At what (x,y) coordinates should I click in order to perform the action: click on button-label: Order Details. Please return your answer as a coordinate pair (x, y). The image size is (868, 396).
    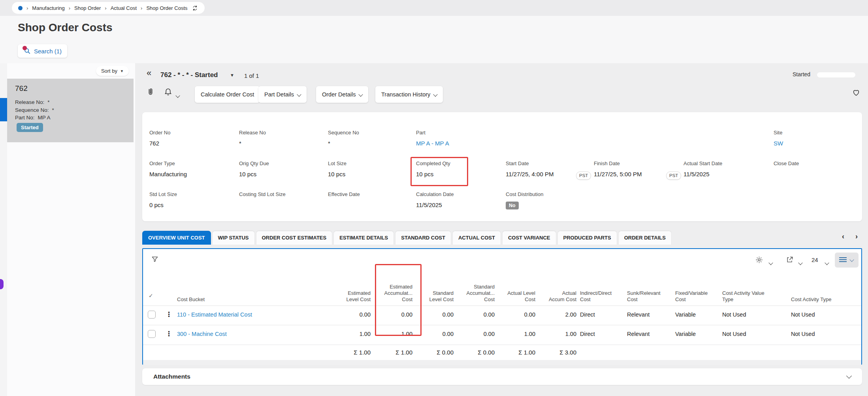
    Looking at the image, I should click on (339, 94).